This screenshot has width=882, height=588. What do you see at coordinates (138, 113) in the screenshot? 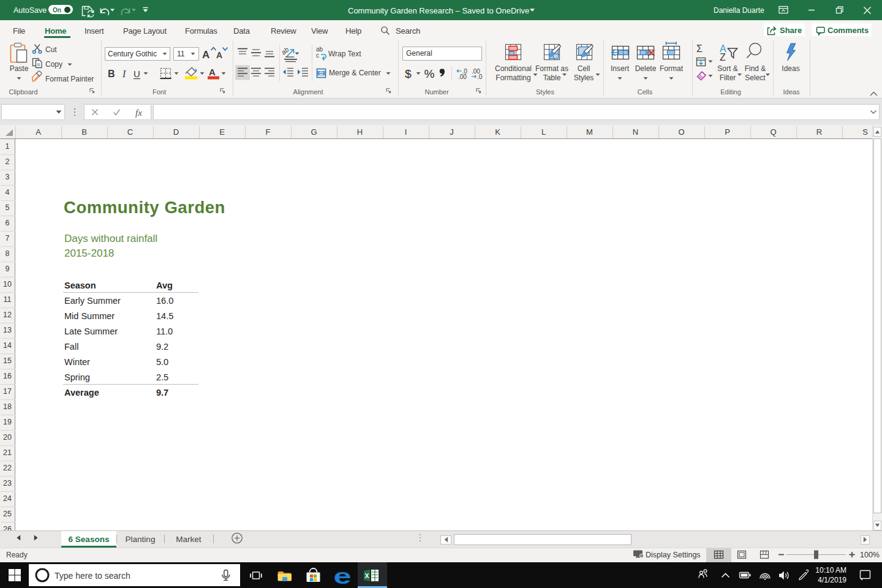
I see `svg-text: fx` at bounding box center [138, 113].